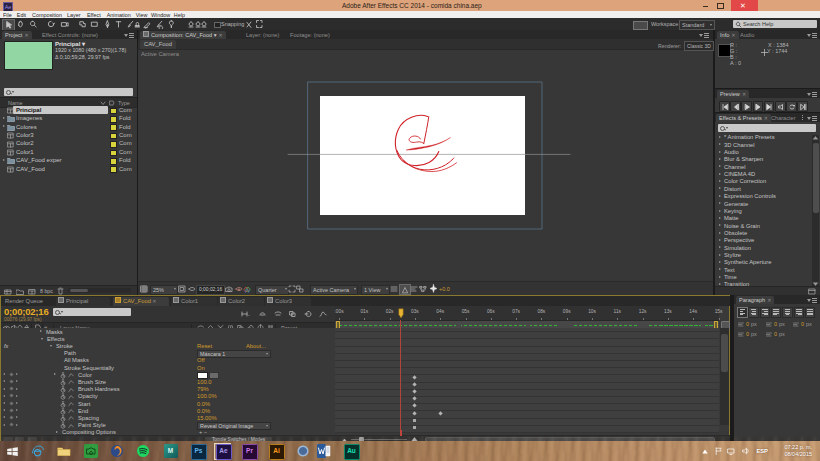  What do you see at coordinates (764, 204) in the screenshot?
I see `effects-category-generate: Generate` at bounding box center [764, 204].